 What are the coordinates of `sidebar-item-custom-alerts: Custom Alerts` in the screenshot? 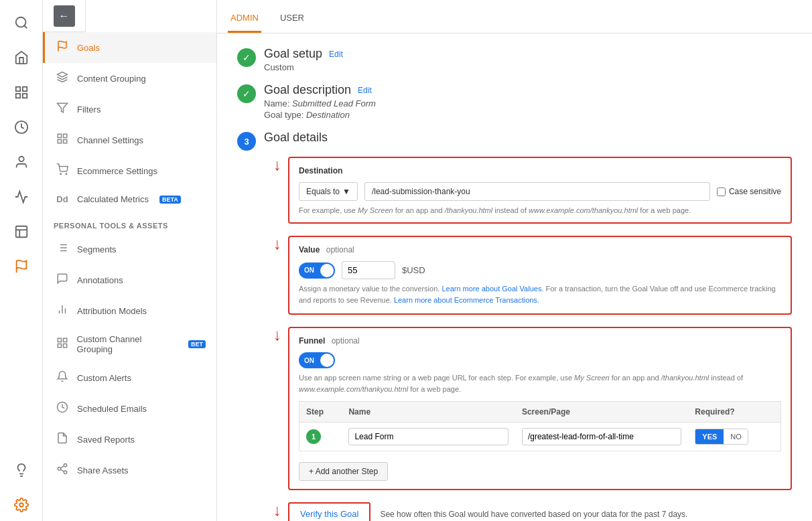 It's located at (130, 378).